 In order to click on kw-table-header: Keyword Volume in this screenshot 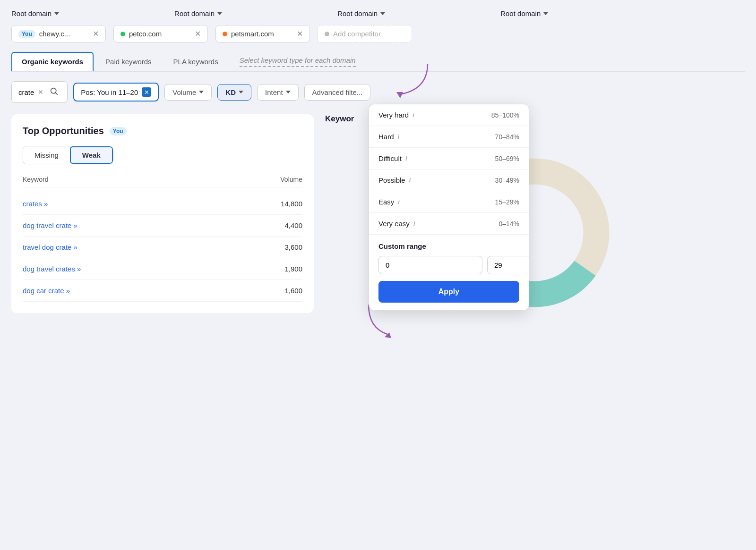, I will do `click(163, 181)`.